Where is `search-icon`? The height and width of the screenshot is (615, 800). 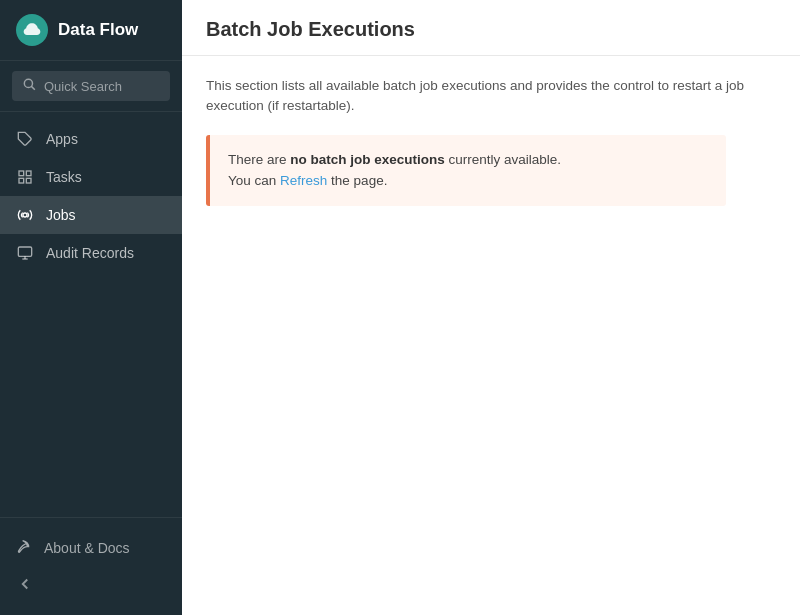
search-icon is located at coordinates (29, 86).